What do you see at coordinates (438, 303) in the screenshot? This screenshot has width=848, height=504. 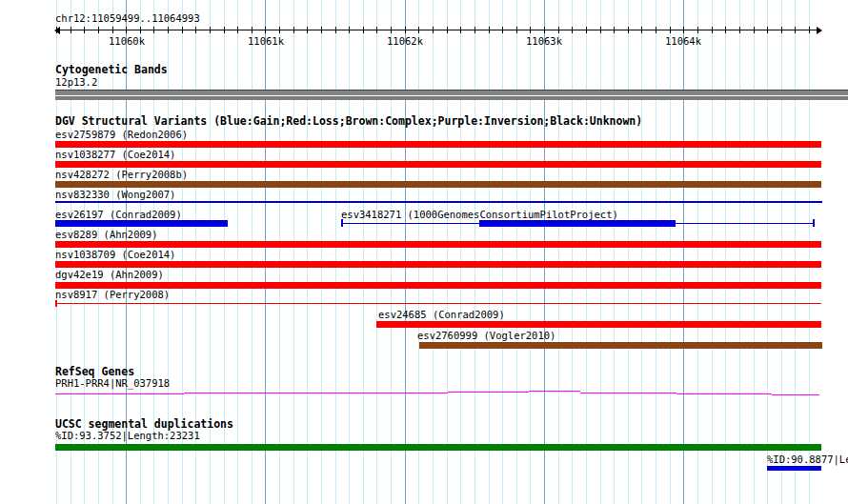 I see `variant-glyph-loss-range-line` at bounding box center [438, 303].